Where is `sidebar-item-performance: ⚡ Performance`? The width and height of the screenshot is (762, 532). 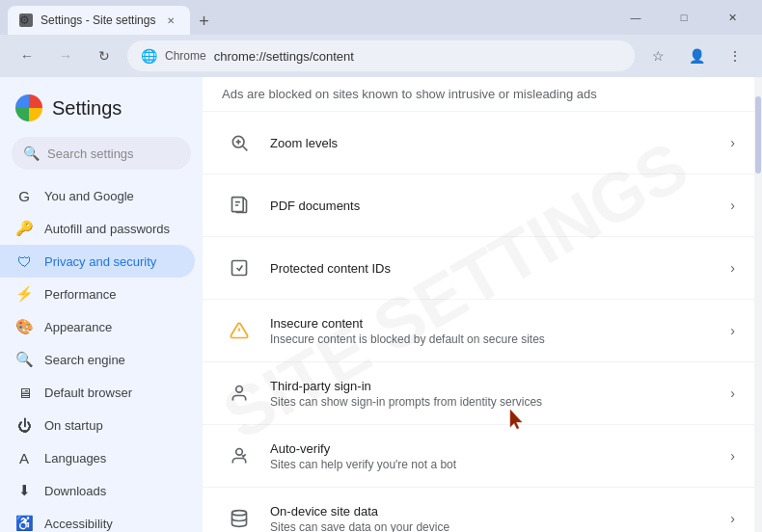
sidebar-item-performance: ⚡ Performance is located at coordinates (97, 294).